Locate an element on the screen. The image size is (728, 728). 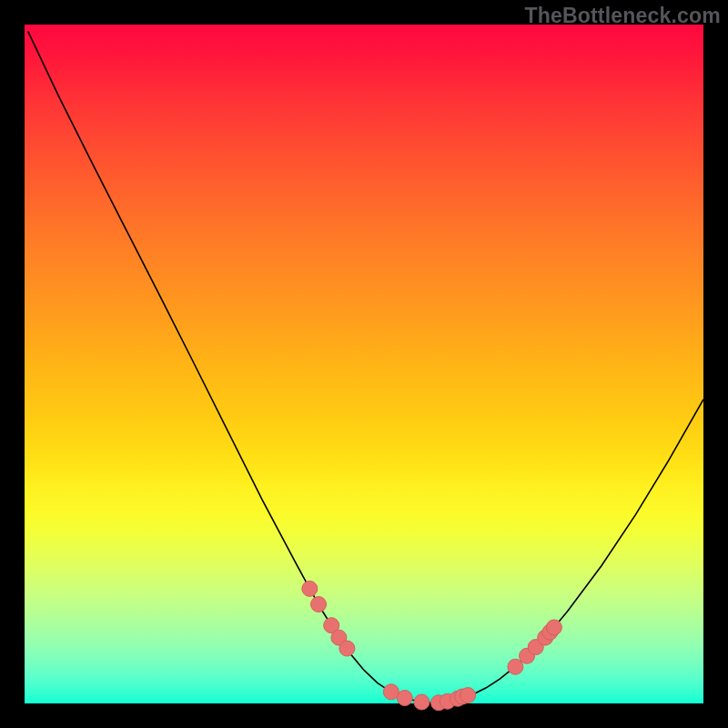
watermark-text: TheBottleneck.com is located at coordinates (622, 16).